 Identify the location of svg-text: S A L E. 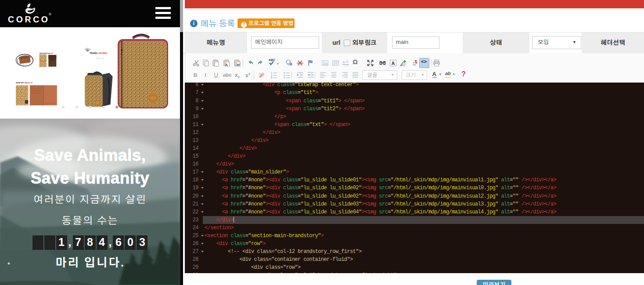
(100, 58).